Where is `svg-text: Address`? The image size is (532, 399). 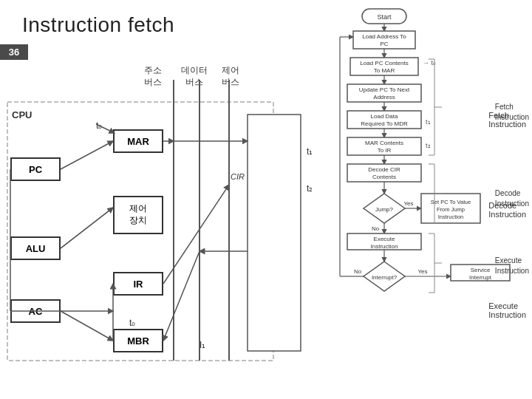 svg-text: Address is located at coordinates (384, 98).